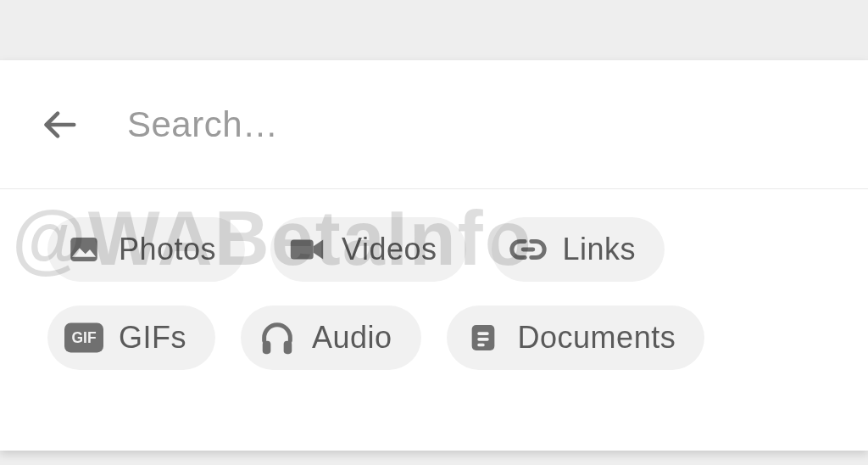  What do you see at coordinates (84, 338) in the screenshot?
I see `gif-icon: GIF` at bounding box center [84, 338].